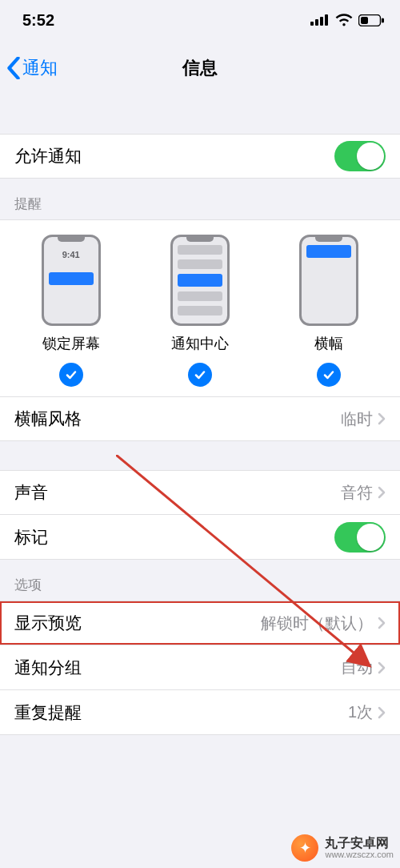 This screenshot has width=400, height=868. What do you see at coordinates (31, 537) in the screenshot?
I see `badges-label: 标记` at bounding box center [31, 537].